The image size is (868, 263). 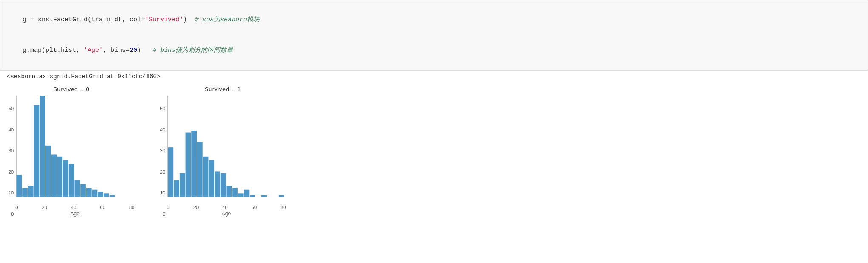 What do you see at coordinates (163, 161) in the screenshot?
I see `y-axis-1: 50 40 30 20 10 0` at bounding box center [163, 161].